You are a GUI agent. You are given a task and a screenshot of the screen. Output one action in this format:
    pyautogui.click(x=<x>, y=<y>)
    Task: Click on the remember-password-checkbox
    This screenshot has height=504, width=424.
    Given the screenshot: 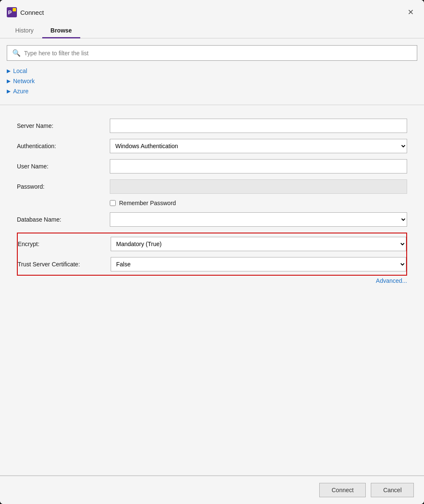 What is the action you would take?
    pyautogui.click(x=113, y=203)
    